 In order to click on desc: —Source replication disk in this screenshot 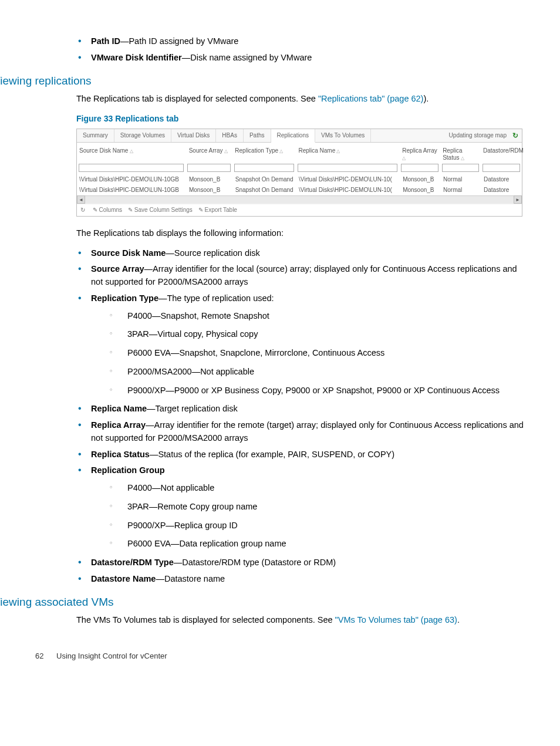, I will do `click(212, 253)`.